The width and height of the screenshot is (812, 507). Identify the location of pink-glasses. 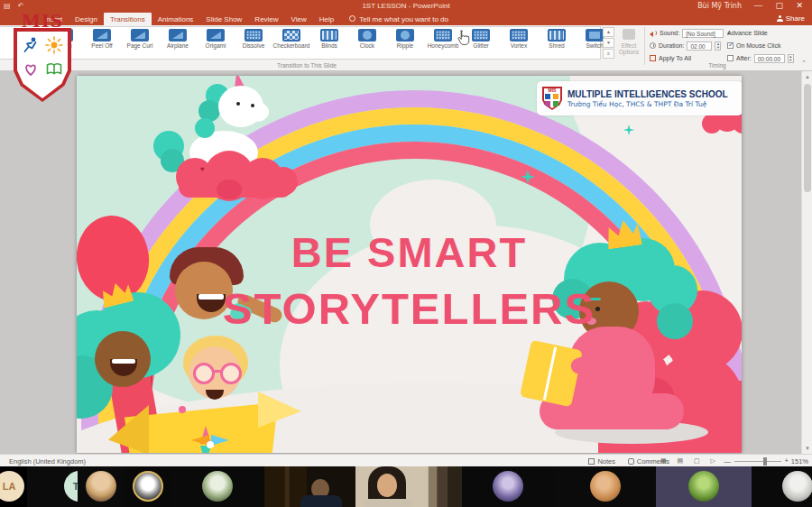
(204, 373).